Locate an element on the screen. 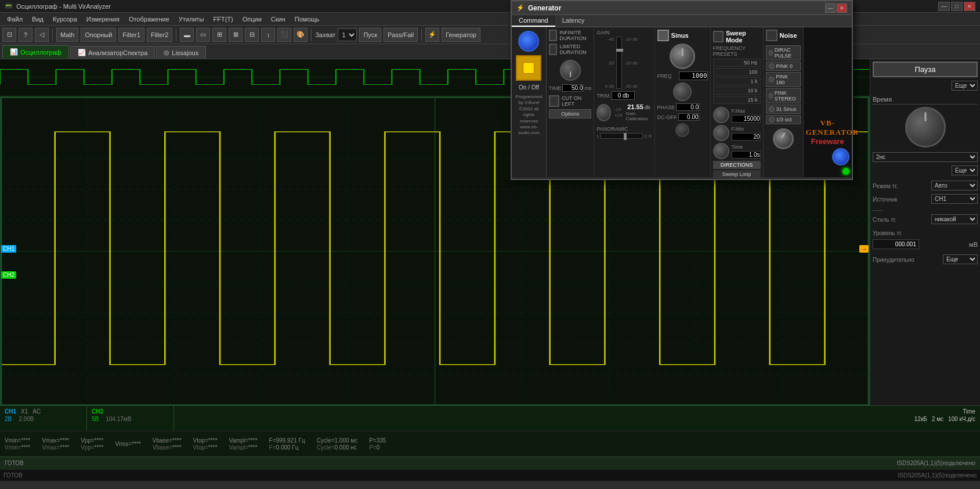 This screenshot has width=980, height=489. time-value-select: 2нс is located at coordinates (925, 157).